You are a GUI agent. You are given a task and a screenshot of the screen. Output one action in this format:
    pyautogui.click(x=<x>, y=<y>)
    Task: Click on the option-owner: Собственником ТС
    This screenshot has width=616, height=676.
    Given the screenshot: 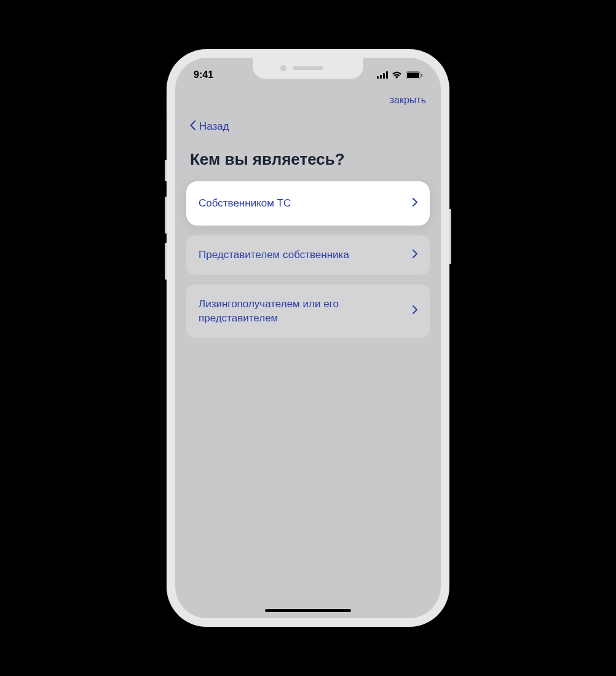 What is the action you would take?
    pyautogui.click(x=308, y=203)
    